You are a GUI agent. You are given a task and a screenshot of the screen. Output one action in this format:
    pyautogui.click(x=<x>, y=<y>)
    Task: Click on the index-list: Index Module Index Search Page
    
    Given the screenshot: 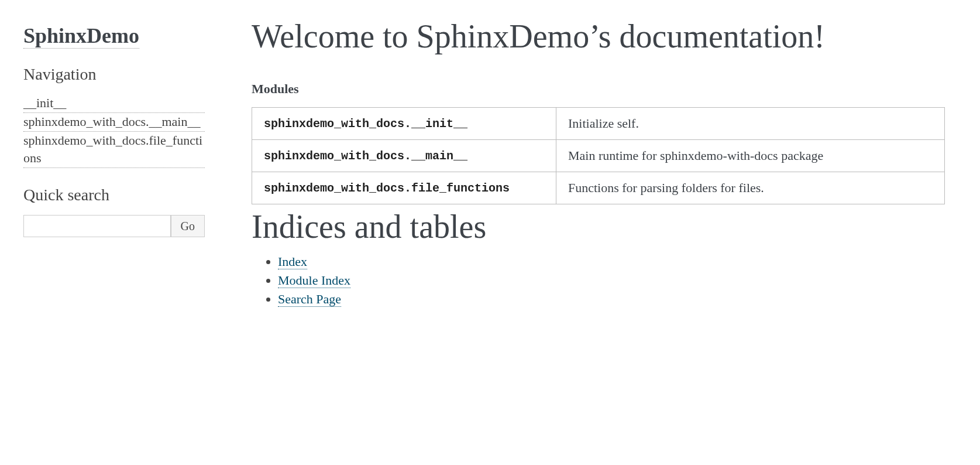 What is the action you would take?
    pyautogui.click(x=598, y=281)
    